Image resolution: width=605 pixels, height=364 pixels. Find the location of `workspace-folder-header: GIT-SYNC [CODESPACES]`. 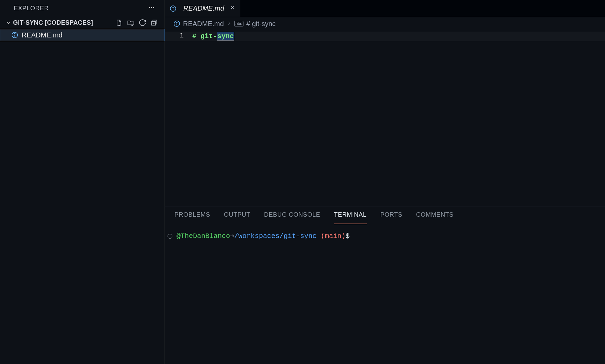

workspace-folder-header: GIT-SYNC [CODESPACES] is located at coordinates (82, 23).